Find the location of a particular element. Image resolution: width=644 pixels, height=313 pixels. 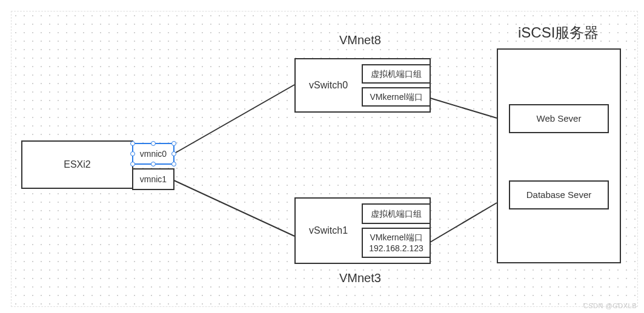

vmnet8-label: VMnet8 is located at coordinates (360, 40).